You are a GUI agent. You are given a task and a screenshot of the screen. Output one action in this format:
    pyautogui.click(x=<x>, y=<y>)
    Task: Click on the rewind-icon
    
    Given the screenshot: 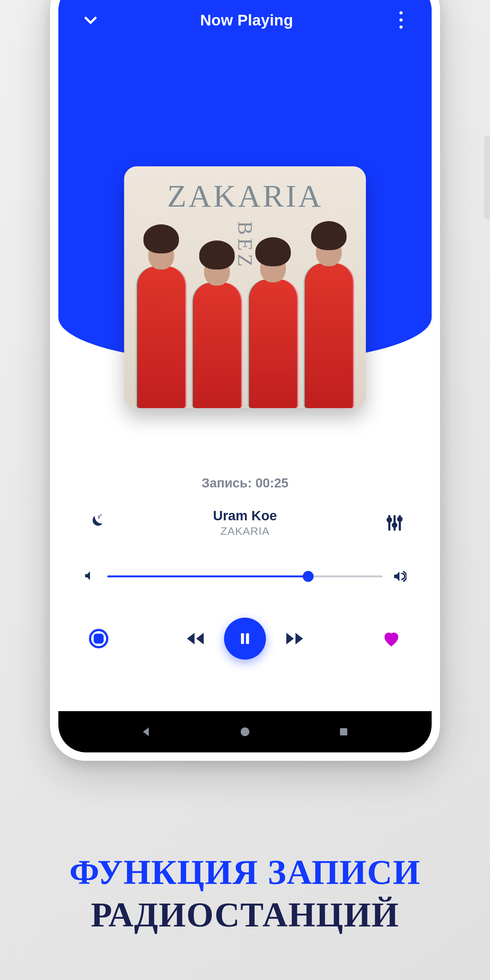 What is the action you would take?
    pyautogui.click(x=196, y=638)
    